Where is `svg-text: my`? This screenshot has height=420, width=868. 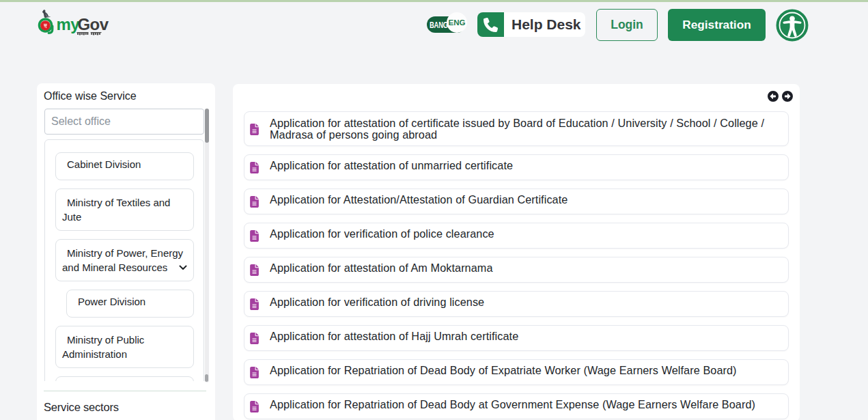 svg-text: my is located at coordinates (68, 25).